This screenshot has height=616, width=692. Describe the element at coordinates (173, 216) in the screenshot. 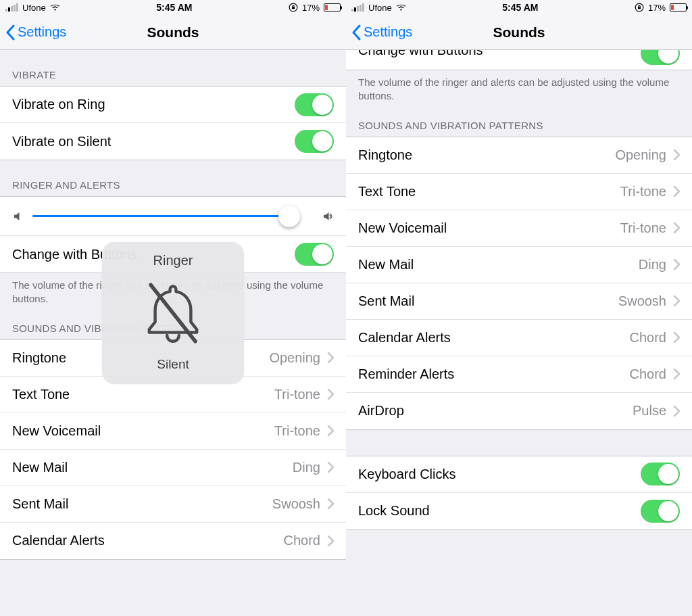

I see `row-volume-slider` at that location.